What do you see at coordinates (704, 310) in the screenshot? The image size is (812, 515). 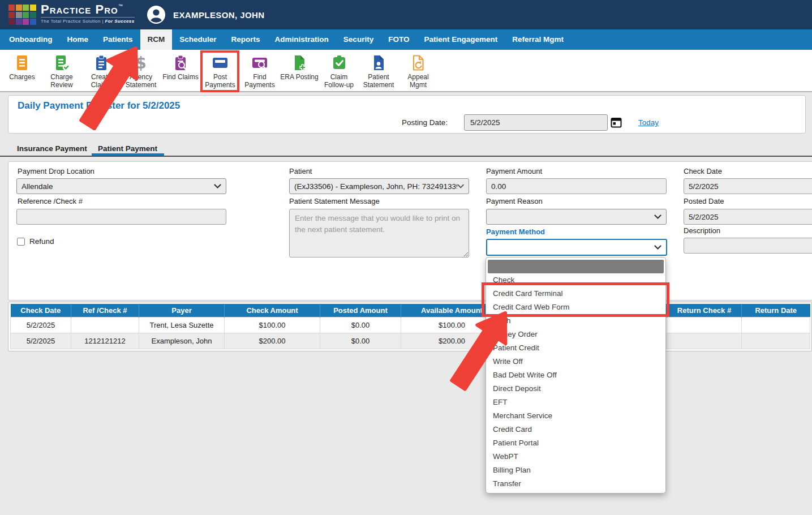 I see `col-return-check: Return Check #` at bounding box center [704, 310].